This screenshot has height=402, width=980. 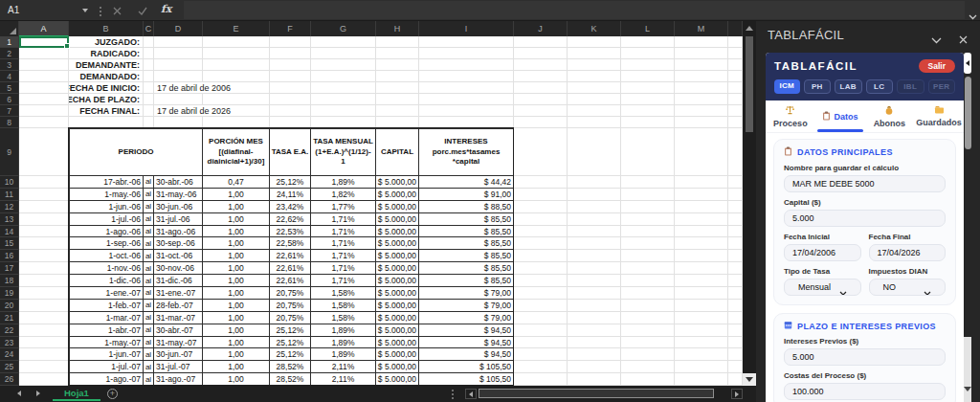 I want to click on input-fecha-inicial: 17/04/2006, so click(x=823, y=253).